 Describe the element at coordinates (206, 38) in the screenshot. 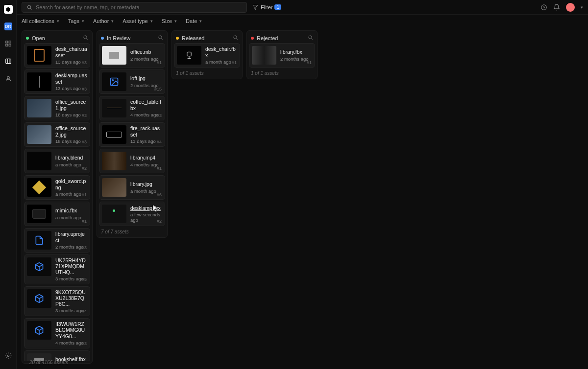

I see `column-title: Released` at that location.